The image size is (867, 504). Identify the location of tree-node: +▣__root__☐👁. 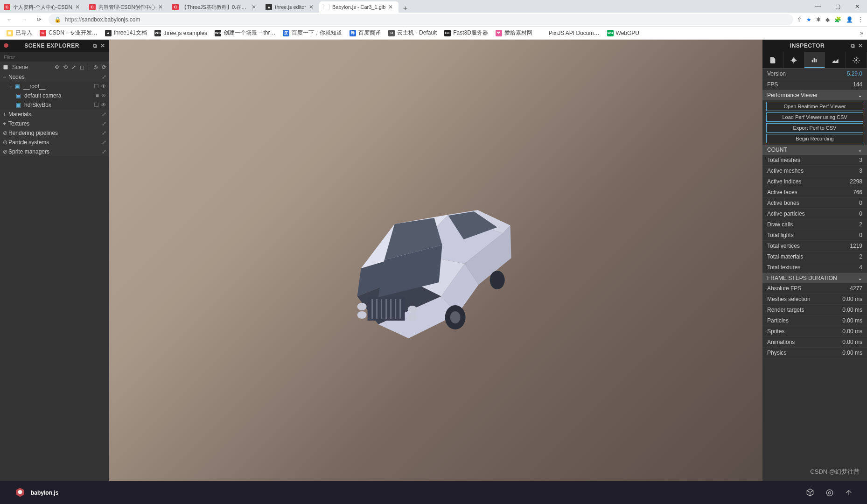
(55, 86).